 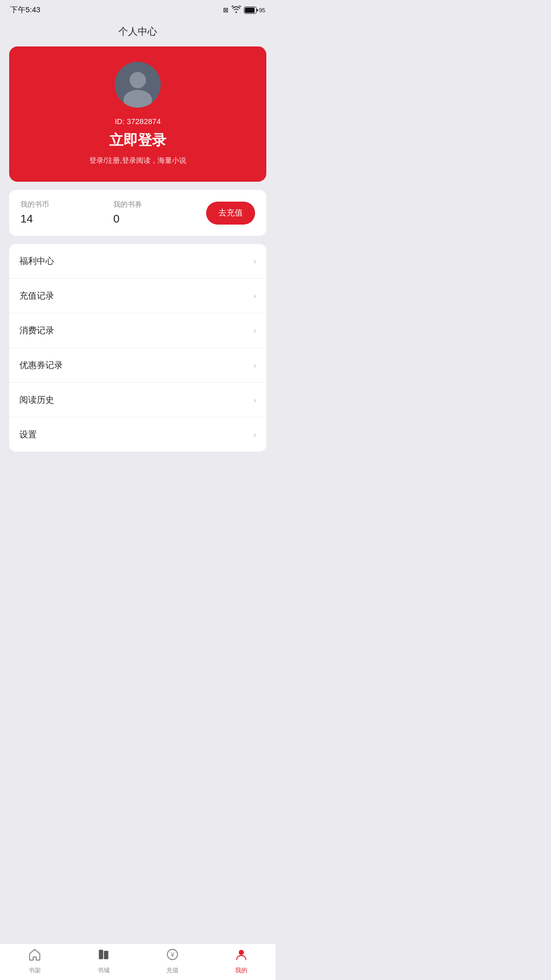 What do you see at coordinates (67, 205) in the screenshot?
I see `book-coin-label: 我的书币` at bounding box center [67, 205].